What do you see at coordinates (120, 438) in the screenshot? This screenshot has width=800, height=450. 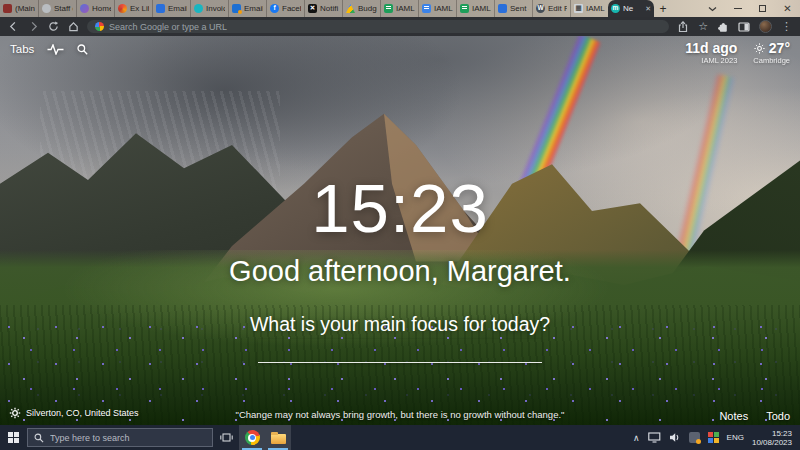 I see `taskbar-search` at bounding box center [120, 438].